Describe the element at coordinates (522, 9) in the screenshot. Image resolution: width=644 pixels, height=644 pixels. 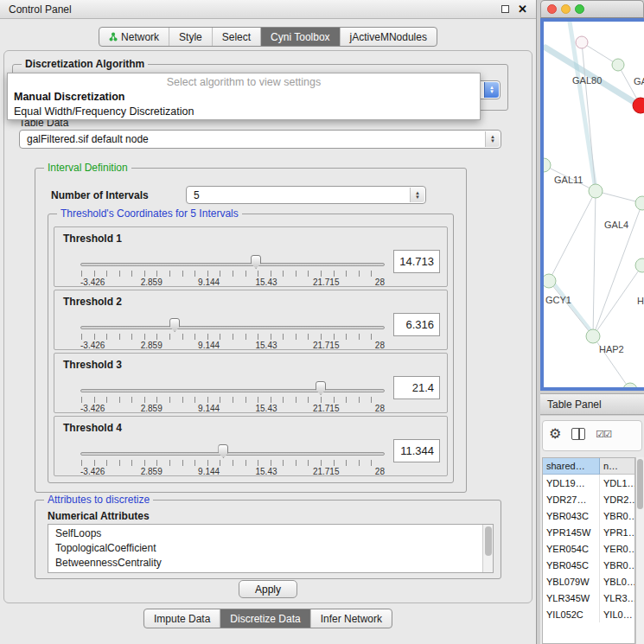
I see `close-window-icon: ✕` at that location.